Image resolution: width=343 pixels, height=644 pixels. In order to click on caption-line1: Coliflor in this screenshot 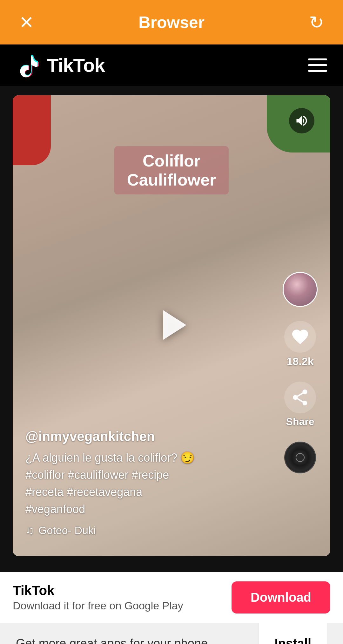, I will do `click(172, 161)`.